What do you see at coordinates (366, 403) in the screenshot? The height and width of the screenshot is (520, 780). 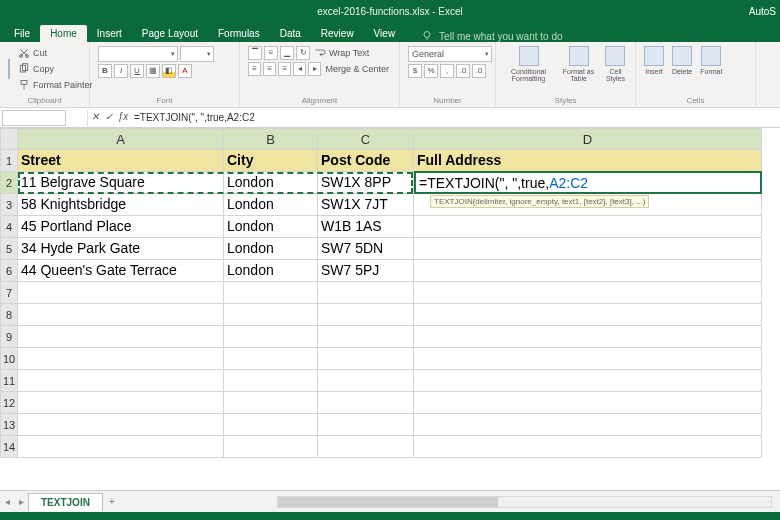 I see `cell-C12` at bounding box center [366, 403].